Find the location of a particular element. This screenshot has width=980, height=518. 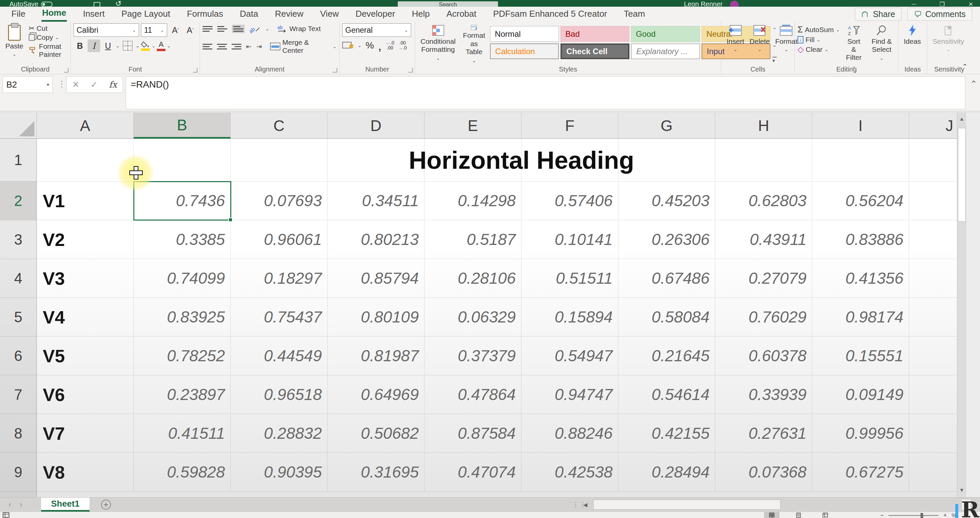

cell-B4: 0.74099 is located at coordinates (182, 278).